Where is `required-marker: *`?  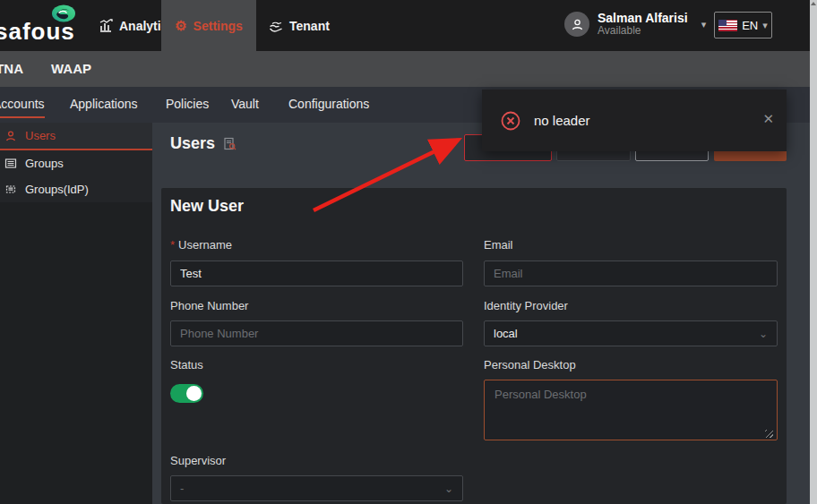
required-marker: * is located at coordinates (172, 245).